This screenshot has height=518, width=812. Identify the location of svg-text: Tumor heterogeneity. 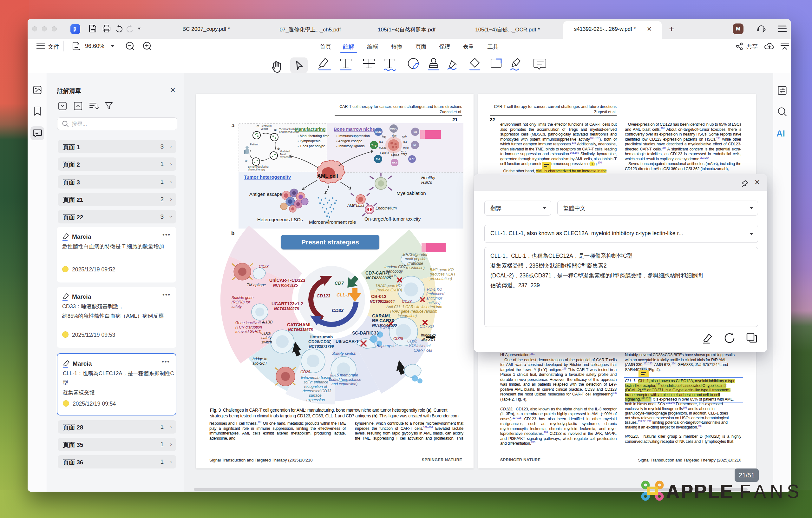
(267, 177).